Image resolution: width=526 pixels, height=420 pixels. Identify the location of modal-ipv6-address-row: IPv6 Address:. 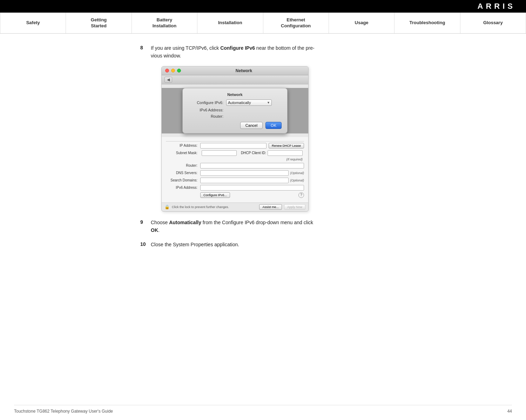
(235, 110).